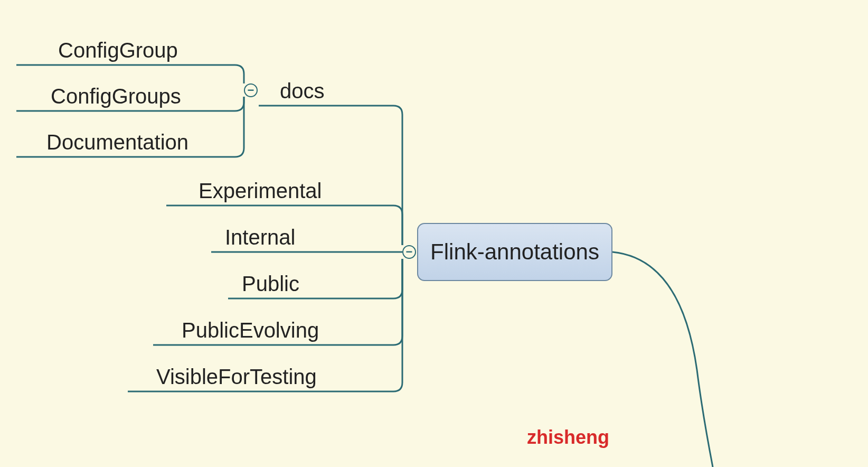 This screenshot has width=868, height=467. What do you see at coordinates (260, 237) in the screenshot?
I see `leaf-label: Internal` at bounding box center [260, 237].